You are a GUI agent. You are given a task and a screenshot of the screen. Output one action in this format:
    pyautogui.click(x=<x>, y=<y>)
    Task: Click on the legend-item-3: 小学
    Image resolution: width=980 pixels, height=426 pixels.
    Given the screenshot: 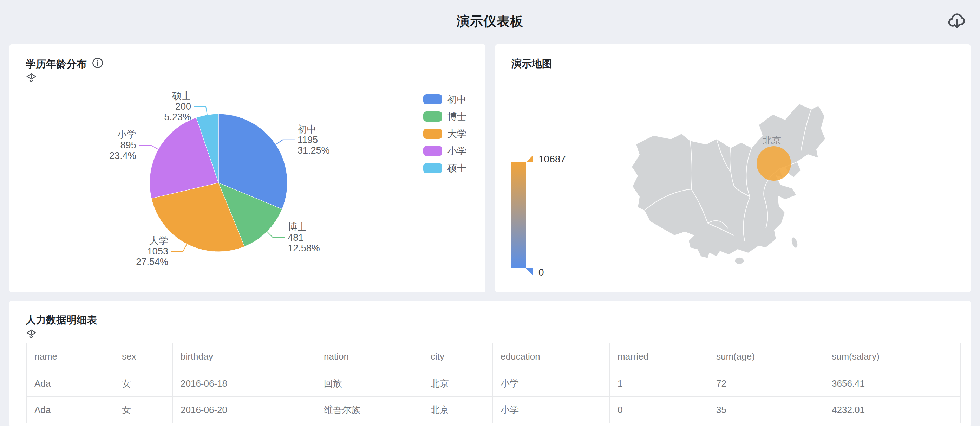 What is the action you would take?
    pyautogui.click(x=445, y=151)
    